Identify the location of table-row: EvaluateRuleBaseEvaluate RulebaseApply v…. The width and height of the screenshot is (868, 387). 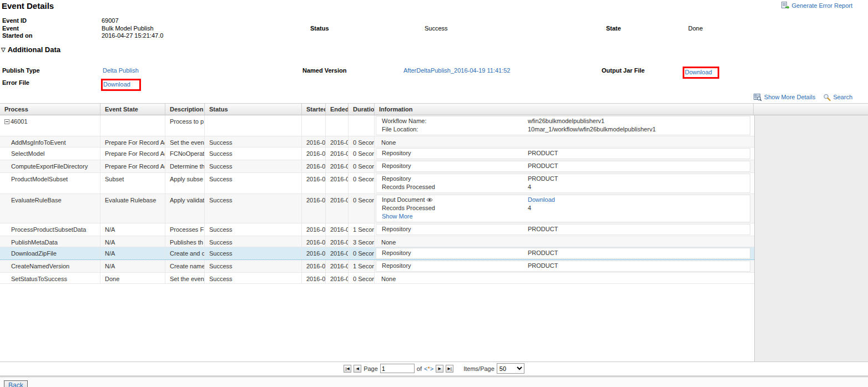
(377, 208).